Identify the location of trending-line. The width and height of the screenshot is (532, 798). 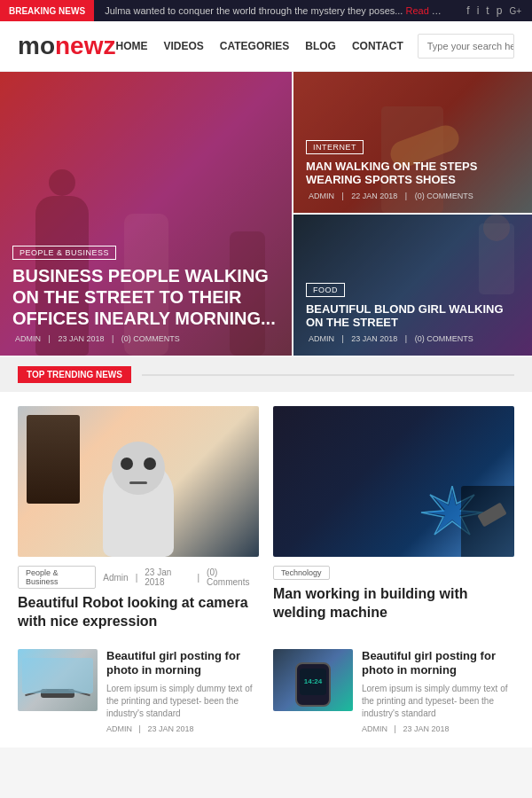
(328, 375).